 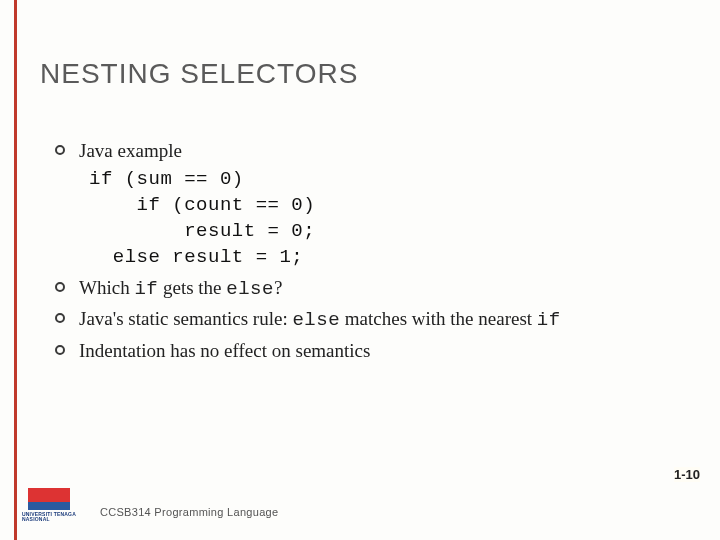 I want to click on university-logo: UNIVERSITI TENAGA NASIONAL, so click(x=50, y=508).